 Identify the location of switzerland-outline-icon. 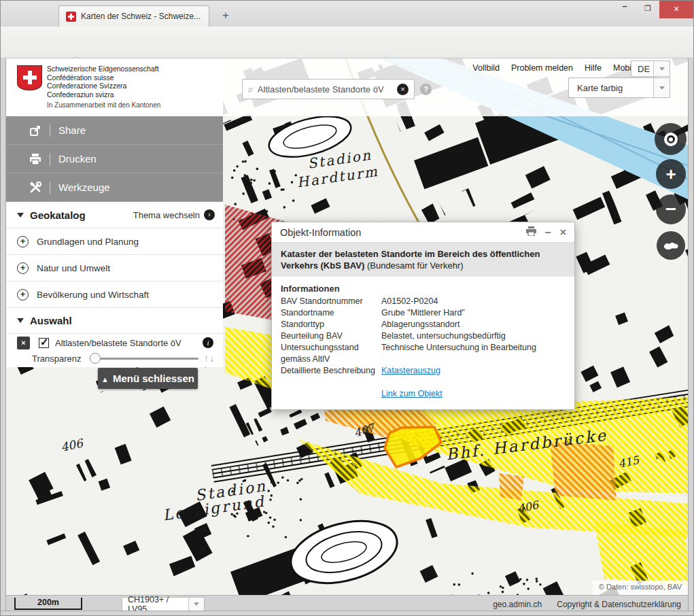
(671, 245).